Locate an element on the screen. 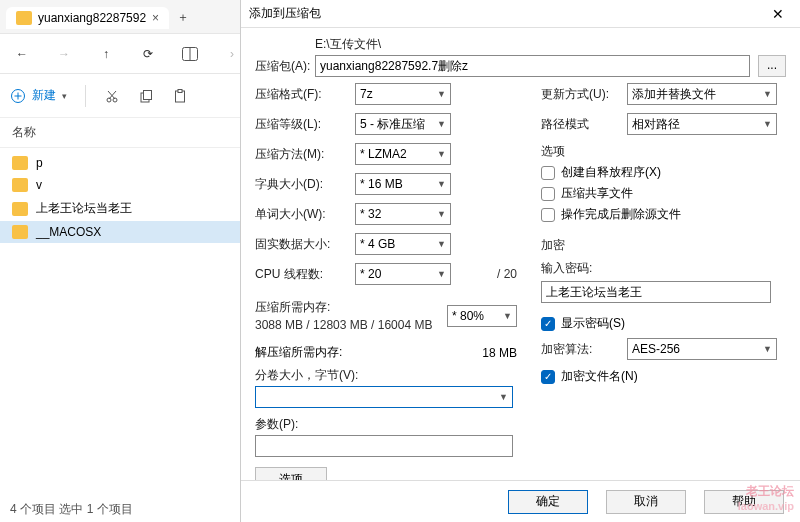  word-select: * 32▼ is located at coordinates (403, 214).